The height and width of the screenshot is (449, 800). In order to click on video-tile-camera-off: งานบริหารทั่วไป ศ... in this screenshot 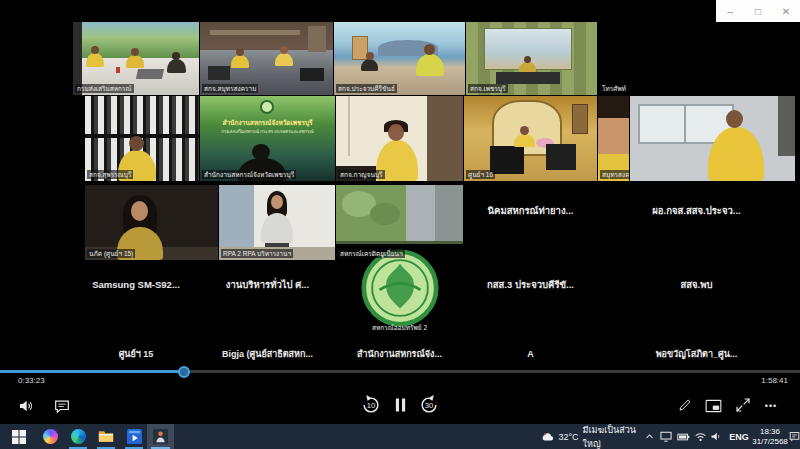, I will do `click(268, 284)`.